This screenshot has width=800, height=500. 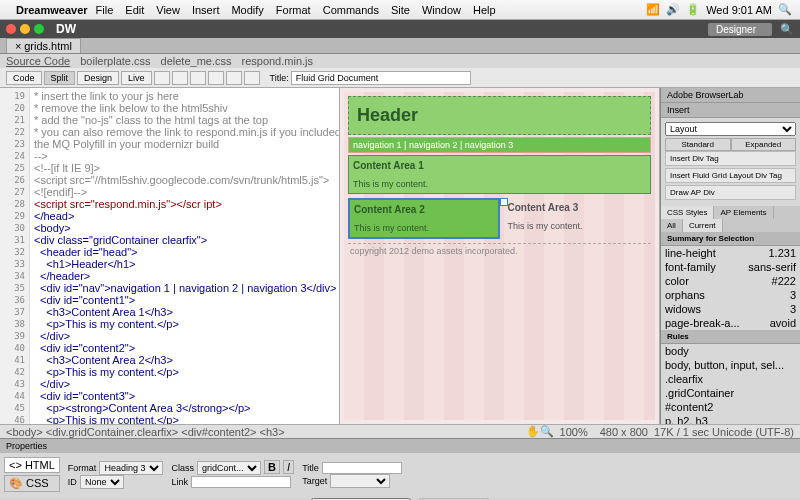 I want to click on line-gutter: 1920212223242526272829303132333435363738…, so click(x=15, y=256).